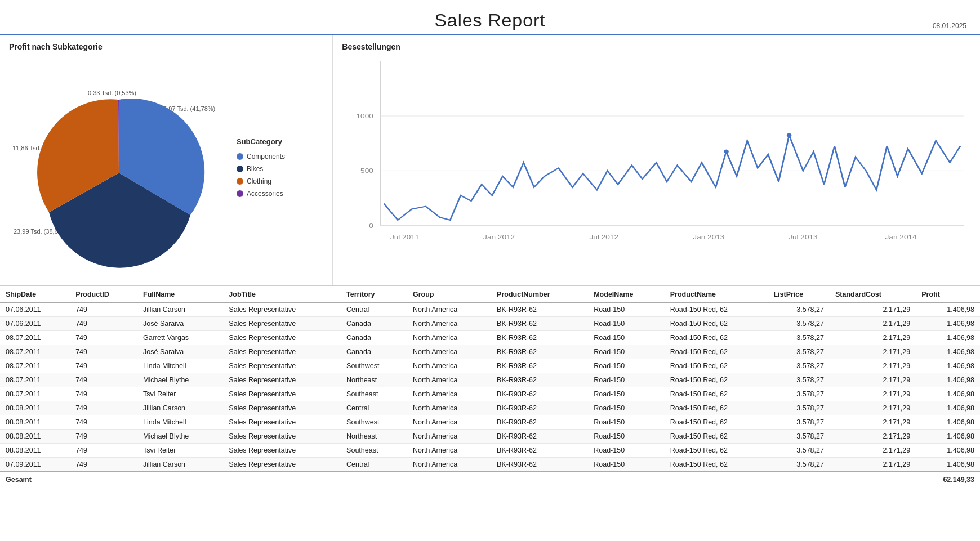 The image size is (980, 541). What do you see at coordinates (104, 294) in the screenshot?
I see `col-productid: ProductID` at bounding box center [104, 294].